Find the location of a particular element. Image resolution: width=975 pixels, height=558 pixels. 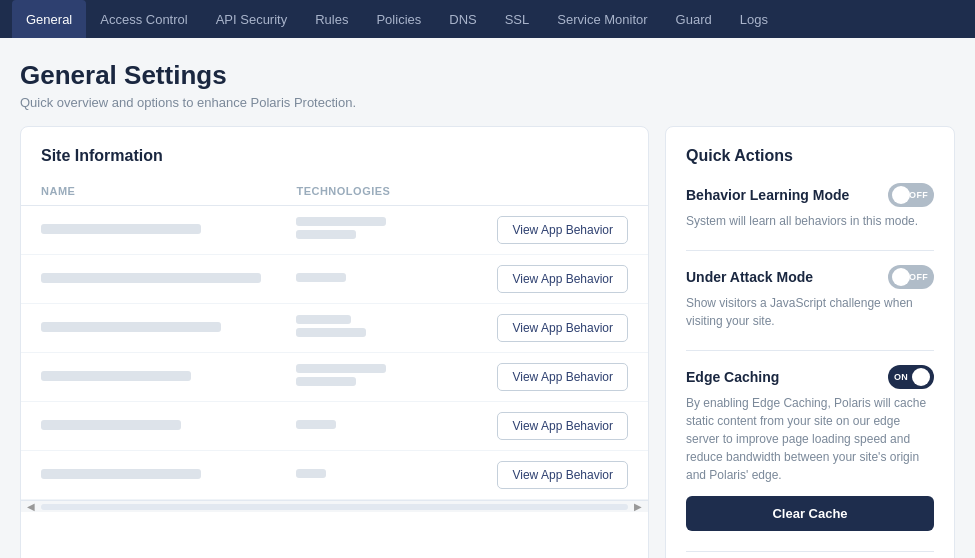

toggle-slider: ON is located at coordinates (911, 377).